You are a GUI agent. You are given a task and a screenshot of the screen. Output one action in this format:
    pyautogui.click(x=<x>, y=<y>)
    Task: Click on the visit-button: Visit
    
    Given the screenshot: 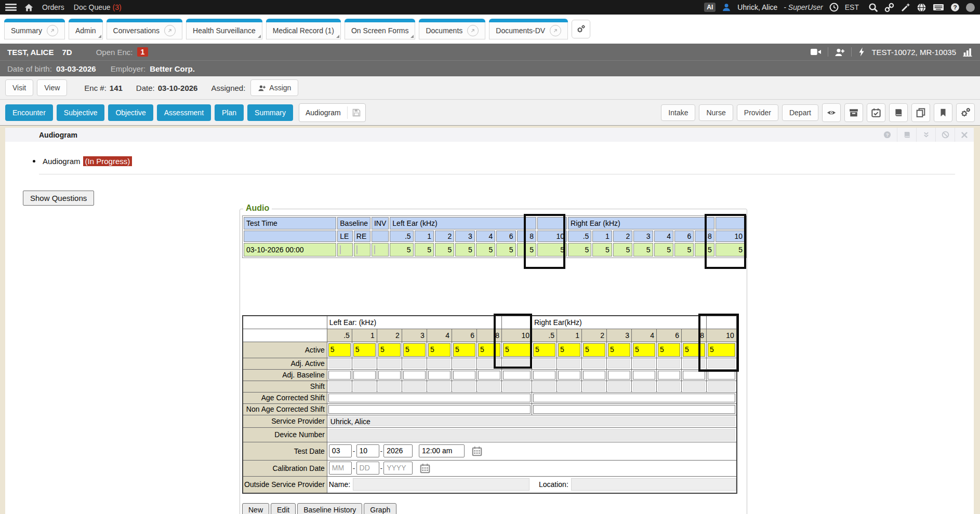 What is the action you would take?
    pyautogui.click(x=19, y=88)
    